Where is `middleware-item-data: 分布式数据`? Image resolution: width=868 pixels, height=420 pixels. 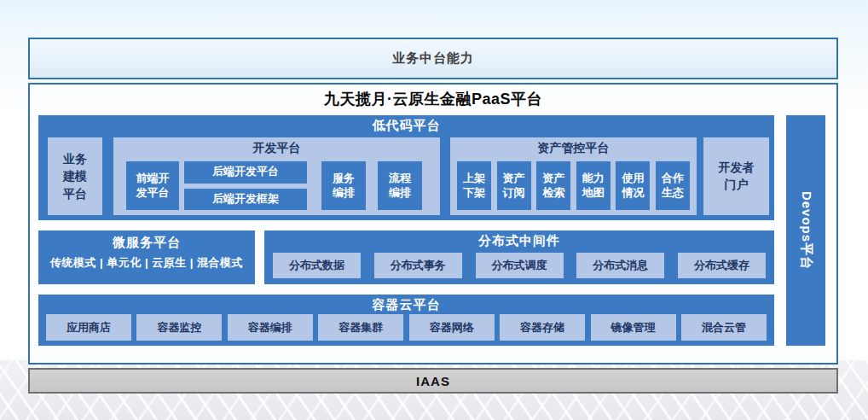 middleware-item-data: 分布式数据 is located at coordinates (317, 265).